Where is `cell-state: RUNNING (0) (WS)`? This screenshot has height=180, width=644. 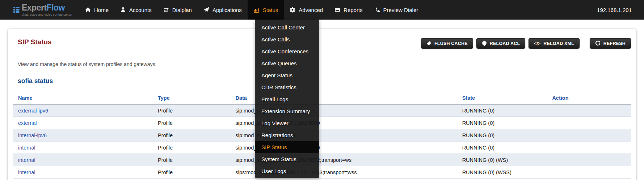
cell-state: RUNNING (0) (WS) is located at coordinates (502, 160).